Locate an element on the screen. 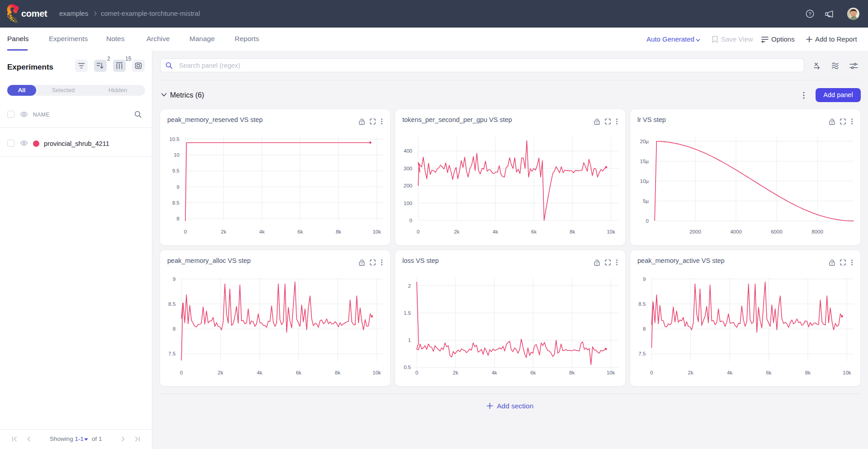  svg-text: peak_memory_alloc VS step is located at coordinates (209, 261).